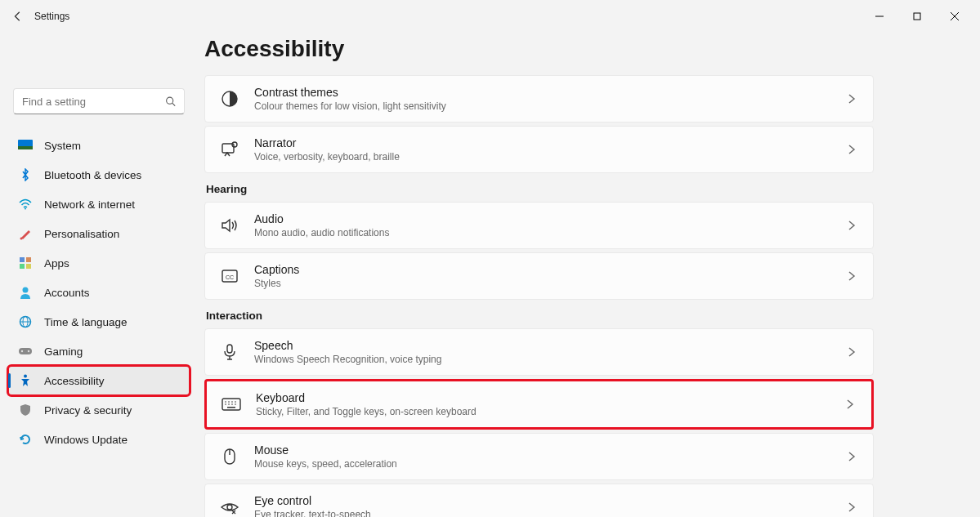 The height and width of the screenshot is (517, 980). I want to click on sidebar-item-personalisation: Personalisation, so click(99, 234).